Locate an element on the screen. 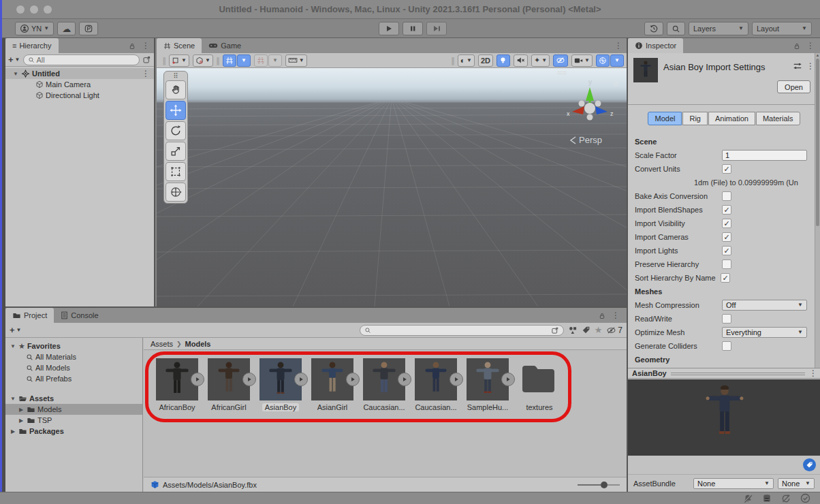 The image size is (820, 504). 2d-toggle-button: 2D is located at coordinates (486, 61).